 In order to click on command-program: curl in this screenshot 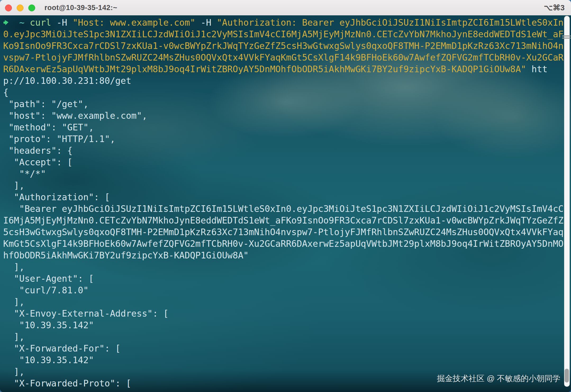, I will do `click(41, 23)`.